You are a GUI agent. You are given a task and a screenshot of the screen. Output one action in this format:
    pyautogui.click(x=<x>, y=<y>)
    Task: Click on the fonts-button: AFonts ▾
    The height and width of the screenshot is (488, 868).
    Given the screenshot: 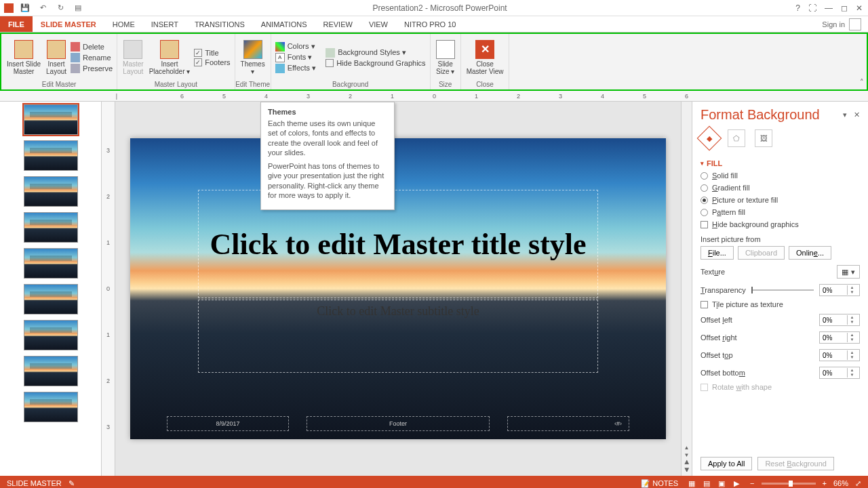 What is the action you would take?
    pyautogui.click(x=296, y=58)
    